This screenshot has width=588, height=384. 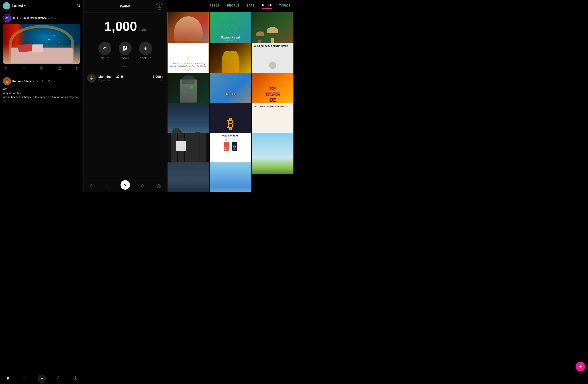 I want to click on post-1-actions, so click(x=42, y=69).